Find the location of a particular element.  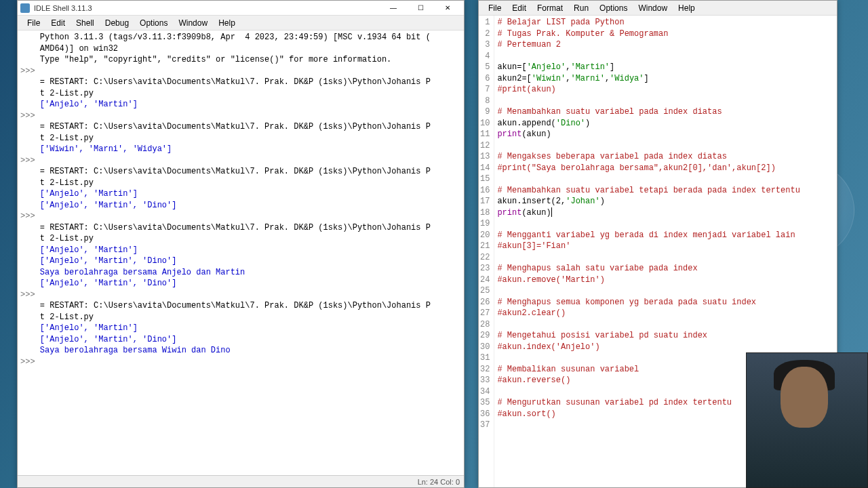

cursor-position: Ln: 24 Col: 0 is located at coordinates (439, 482).